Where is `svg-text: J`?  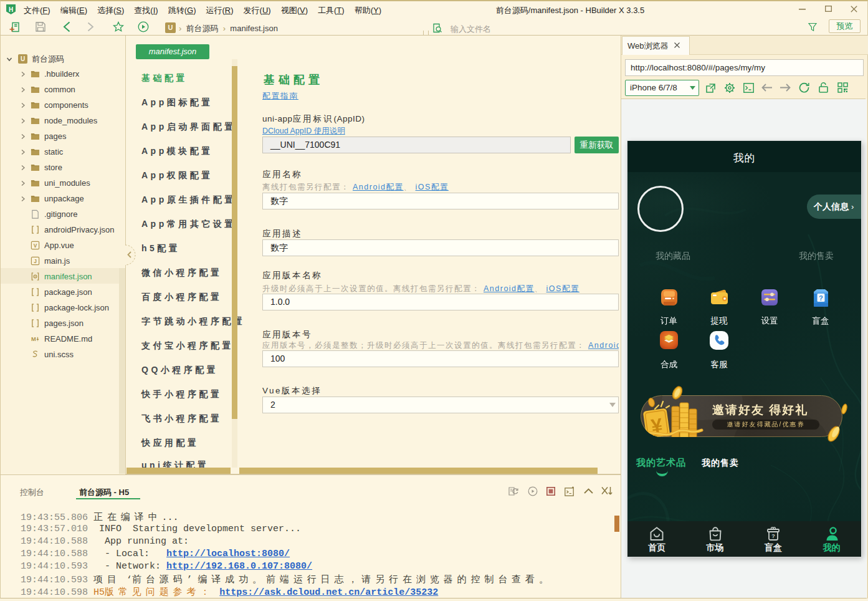
svg-text: J is located at coordinates (35, 261).